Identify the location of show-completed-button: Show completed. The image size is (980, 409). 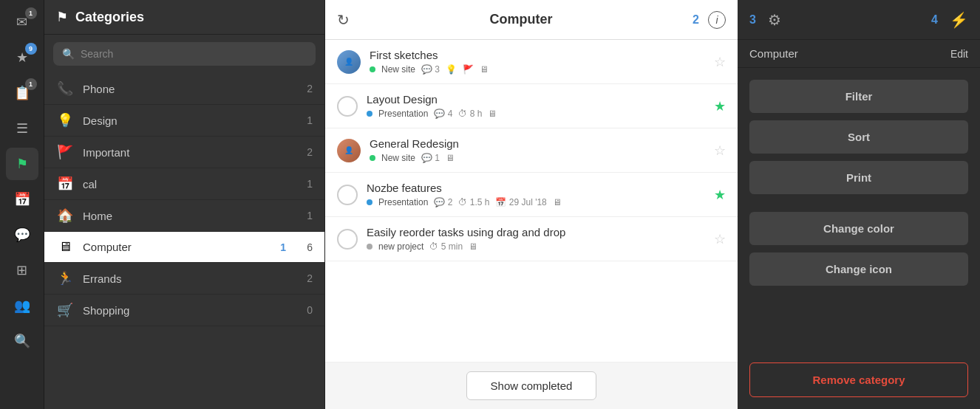
(532, 385).